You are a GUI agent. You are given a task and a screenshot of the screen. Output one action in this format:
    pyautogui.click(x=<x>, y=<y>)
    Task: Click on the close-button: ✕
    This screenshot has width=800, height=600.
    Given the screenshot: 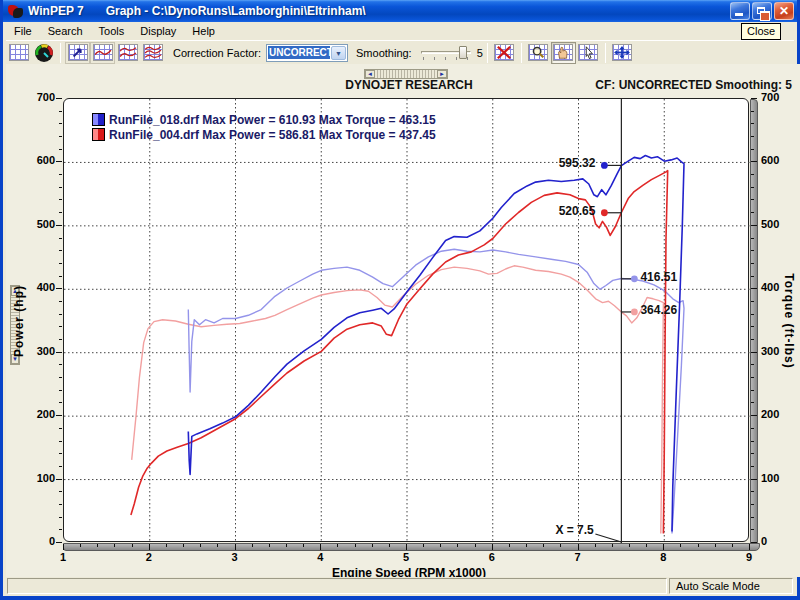 What is the action you would take?
    pyautogui.click(x=784, y=11)
    